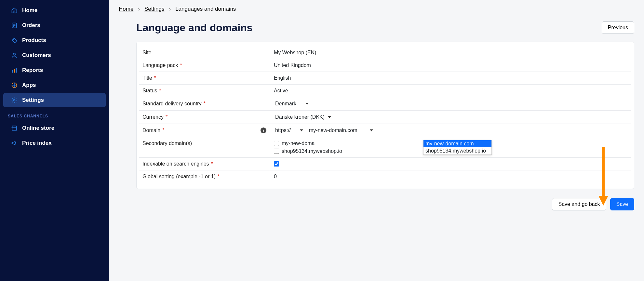  What do you see at coordinates (618, 28) in the screenshot?
I see `previous-button: Previous` at bounding box center [618, 28].